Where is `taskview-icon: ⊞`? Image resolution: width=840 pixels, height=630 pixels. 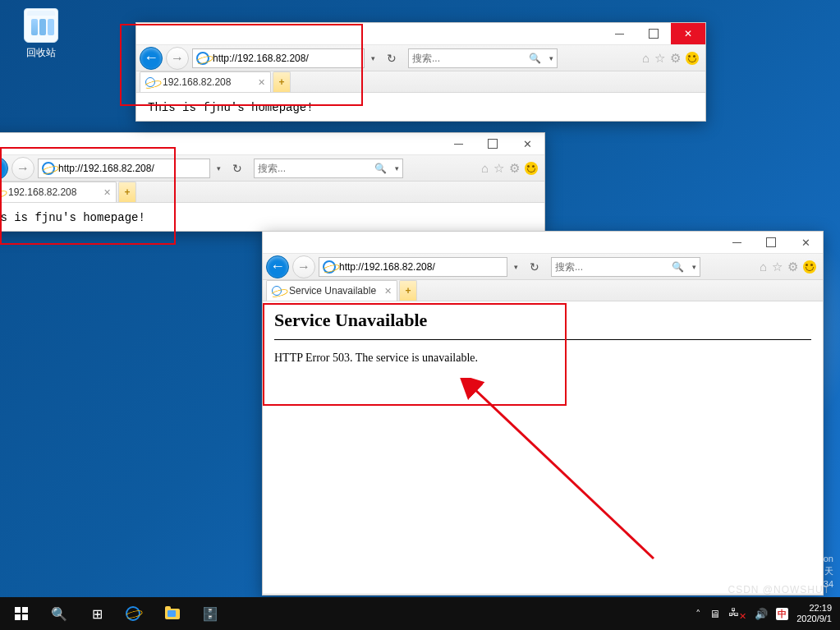 taskview-icon: ⊞ is located at coordinates (97, 614).